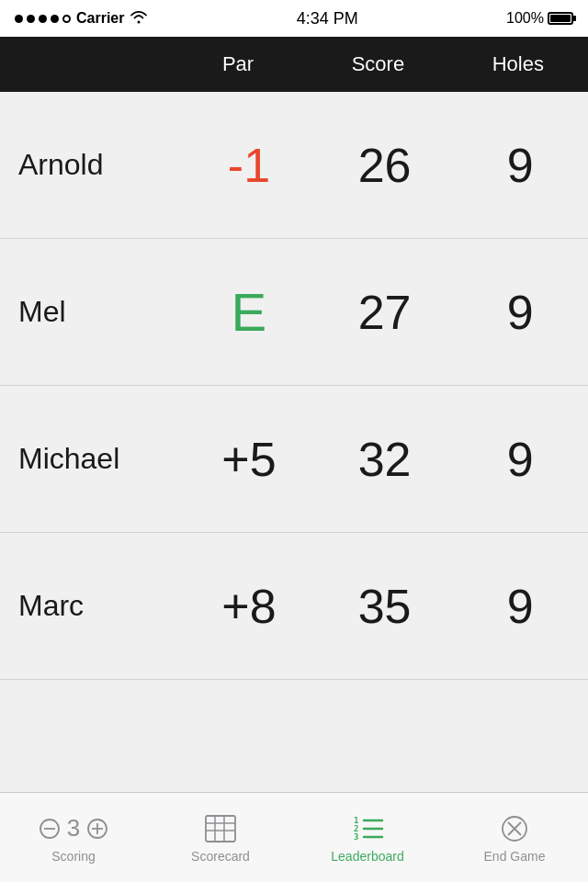  What do you see at coordinates (520, 459) in the screenshot?
I see `player-holes-2: 9` at bounding box center [520, 459].